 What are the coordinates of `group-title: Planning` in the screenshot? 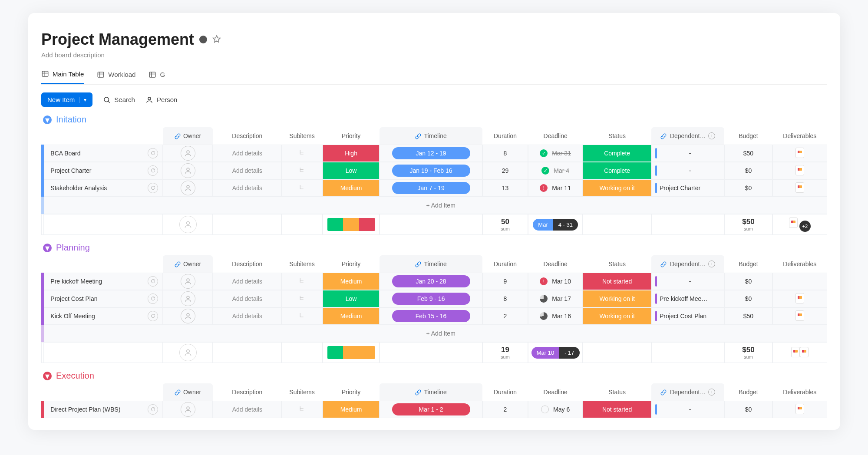 It's located at (73, 247).